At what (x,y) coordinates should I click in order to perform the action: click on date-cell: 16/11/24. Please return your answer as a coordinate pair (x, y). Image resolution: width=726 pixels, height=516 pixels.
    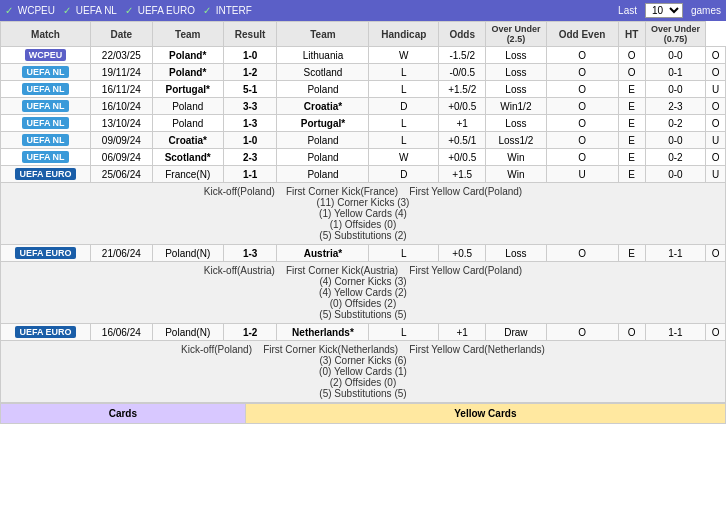
    Looking at the image, I should click on (122, 90).